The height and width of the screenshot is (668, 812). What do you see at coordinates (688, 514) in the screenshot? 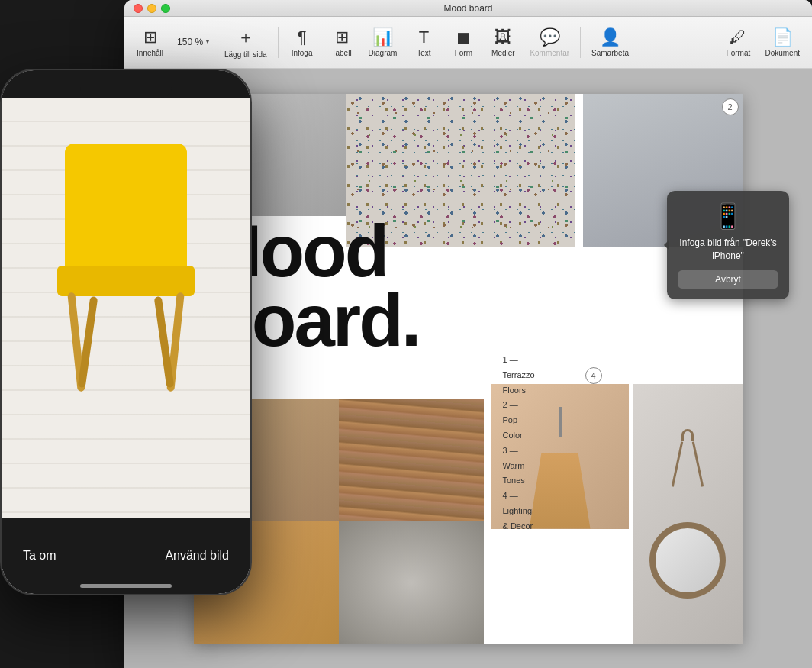
I see `image-mirror` at bounding box center [688, 514].